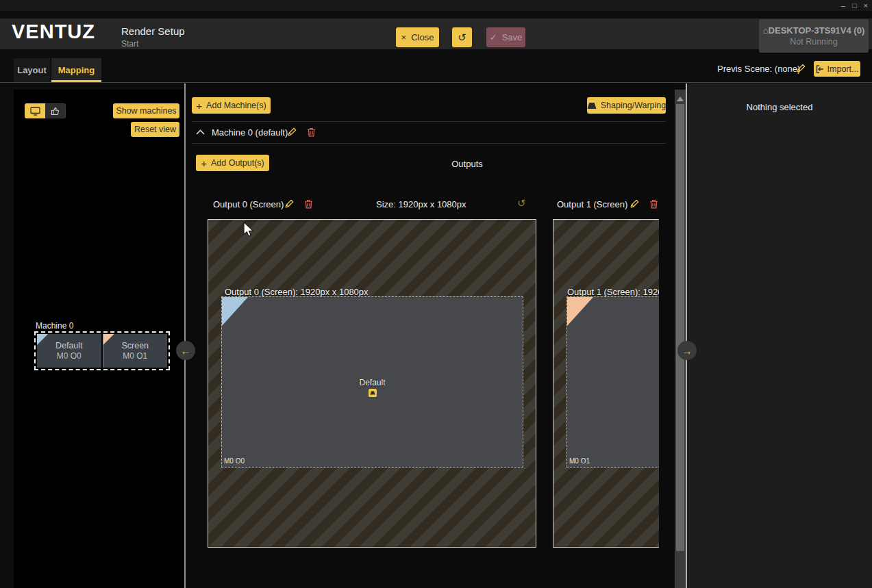 The height and width of the screenshot is (588, 872). I want to click on home-icon: ⌂, so click(766, 30).